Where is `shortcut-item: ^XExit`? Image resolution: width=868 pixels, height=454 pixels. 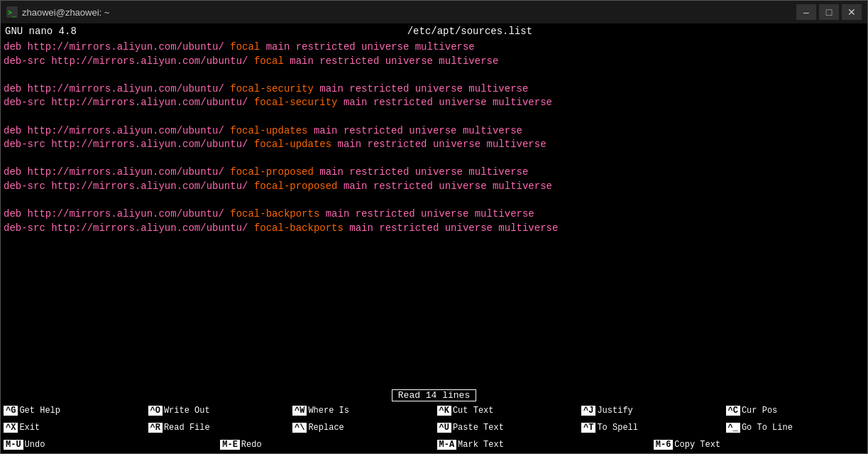
shortcut-item: ^XExit is located at coordinates (73, 428).